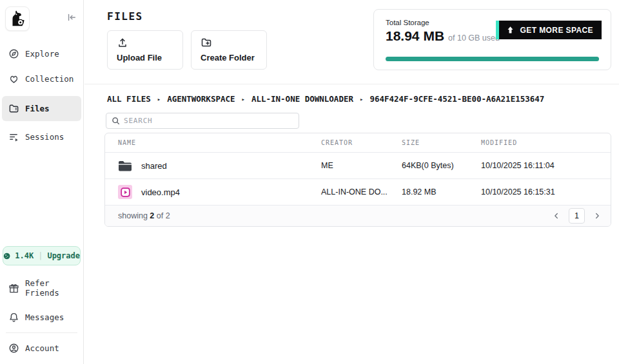 The width and height of the screenshot is (619, 364). What do you see at coordinates (556, 216) in the screenshot?
I see `prev-page-button` at bounding box center [556, 216].